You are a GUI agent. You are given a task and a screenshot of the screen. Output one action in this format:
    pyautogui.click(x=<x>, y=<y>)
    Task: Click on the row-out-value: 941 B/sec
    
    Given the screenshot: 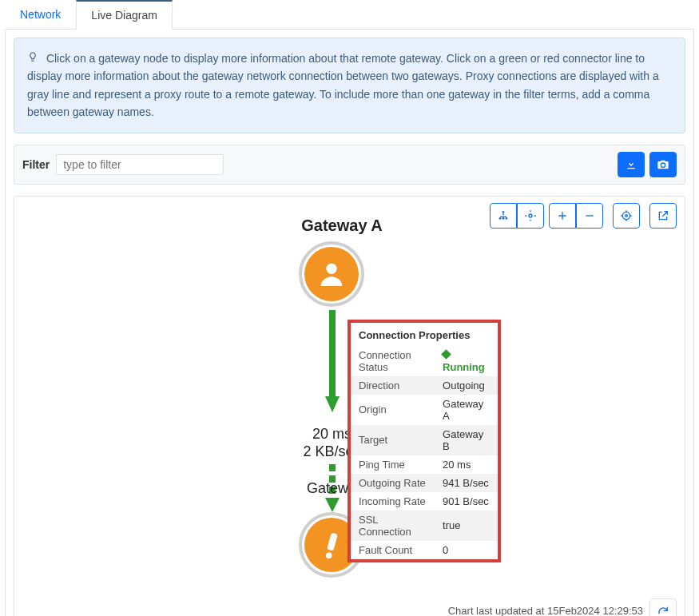 What is the action you would take?
    pyautogui.click(x=467, y=483)
    